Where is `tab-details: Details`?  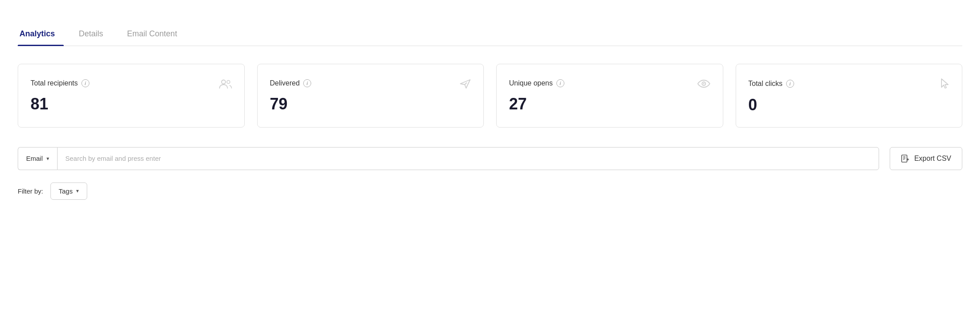 tab-details: Details is located at coordinates (95, 35).